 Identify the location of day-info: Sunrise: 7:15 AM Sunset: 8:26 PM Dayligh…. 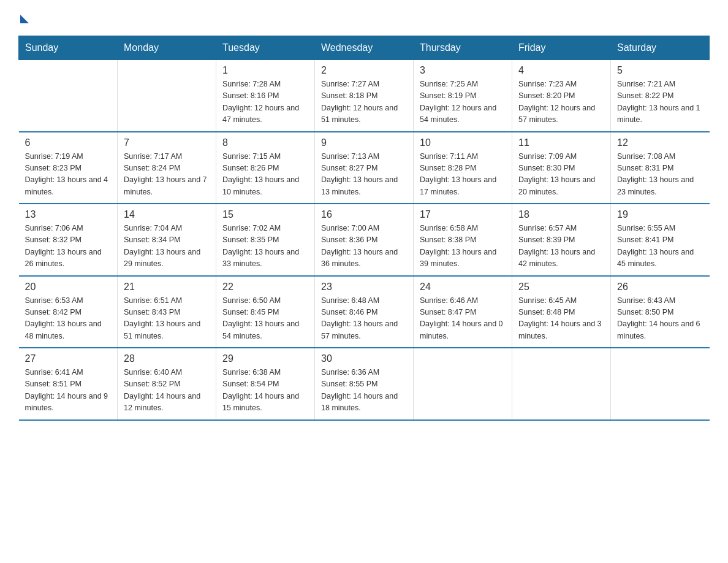
(265, 175).